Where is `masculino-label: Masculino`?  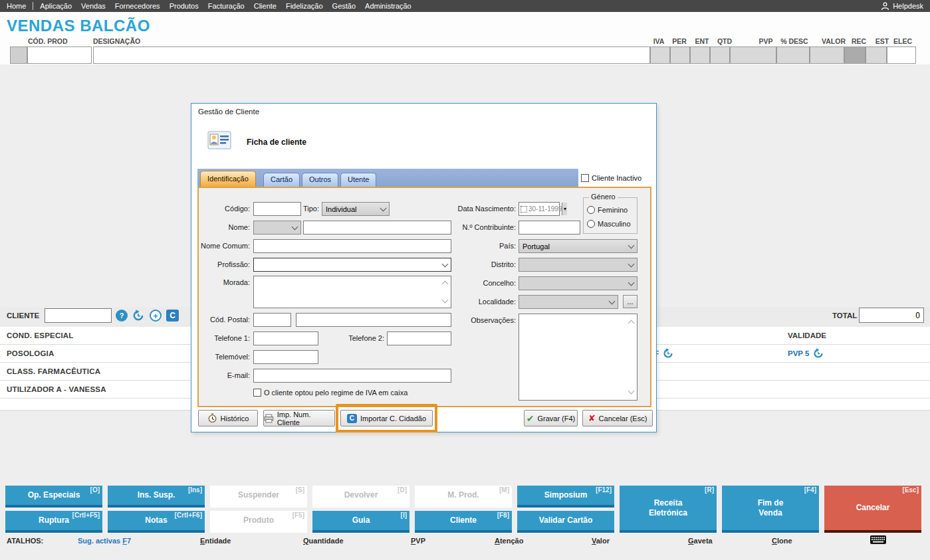 masculino-label: Masculino is located at coordinates (614, 224).